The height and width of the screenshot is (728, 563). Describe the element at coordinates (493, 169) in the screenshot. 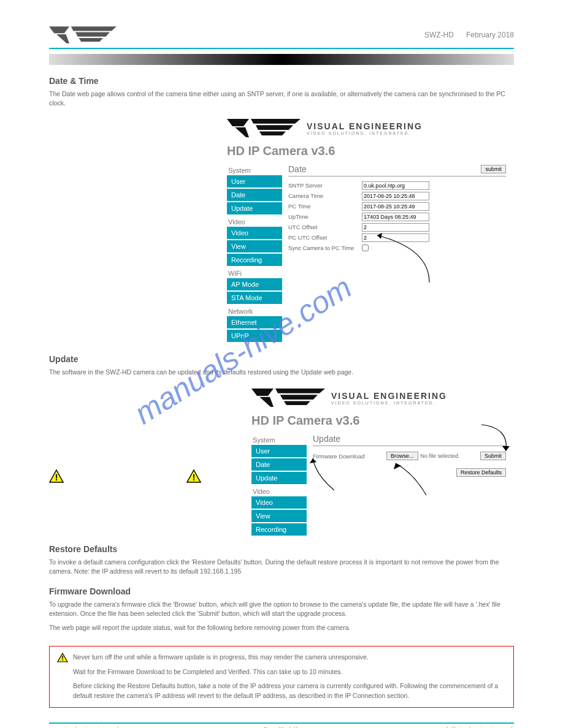

I see `submit-button: submit` at that location.